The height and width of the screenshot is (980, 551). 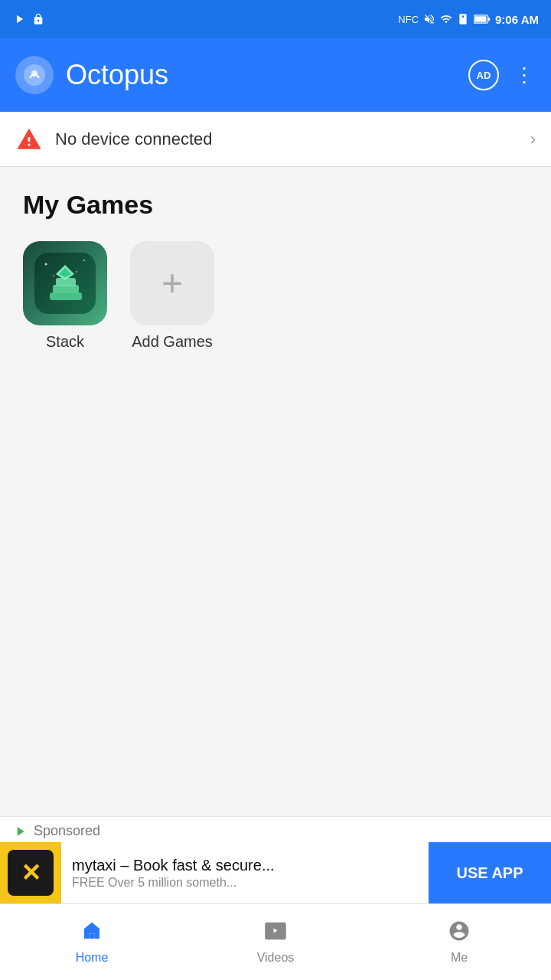 I want to click on ad-container: Sponsored ✕ mytaxi – Book fast & secure.…, so click(x=276, y=860).